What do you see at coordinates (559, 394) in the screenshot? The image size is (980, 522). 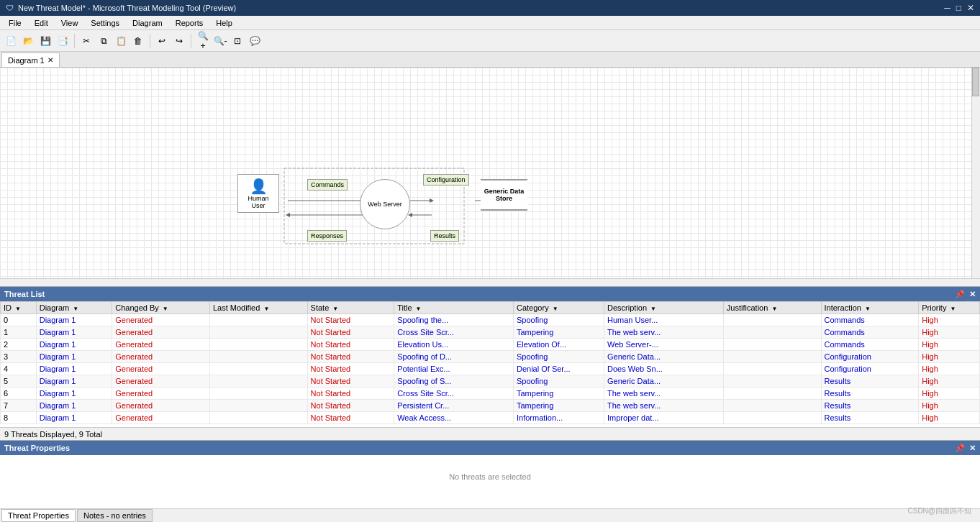 I see `cell-category: Tampering` at bounding box center [559, 394].